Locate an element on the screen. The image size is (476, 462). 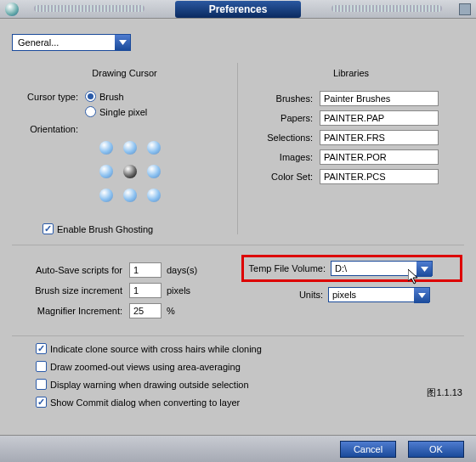
orient-nw is located at coordinates (106, 148).